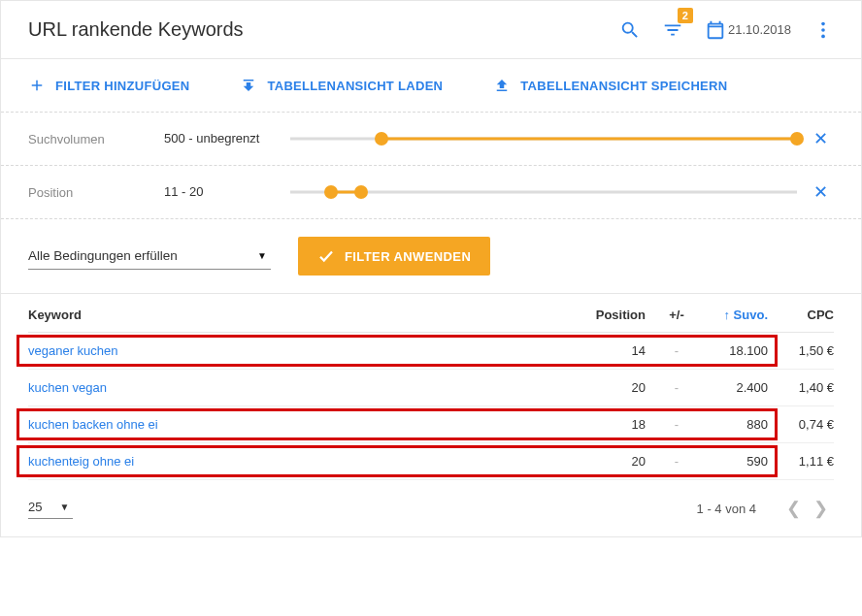 The height and width of the screenshot is (616, 862). I want to click on sort-arrow-up-icon: ↑, so click(728, 314).